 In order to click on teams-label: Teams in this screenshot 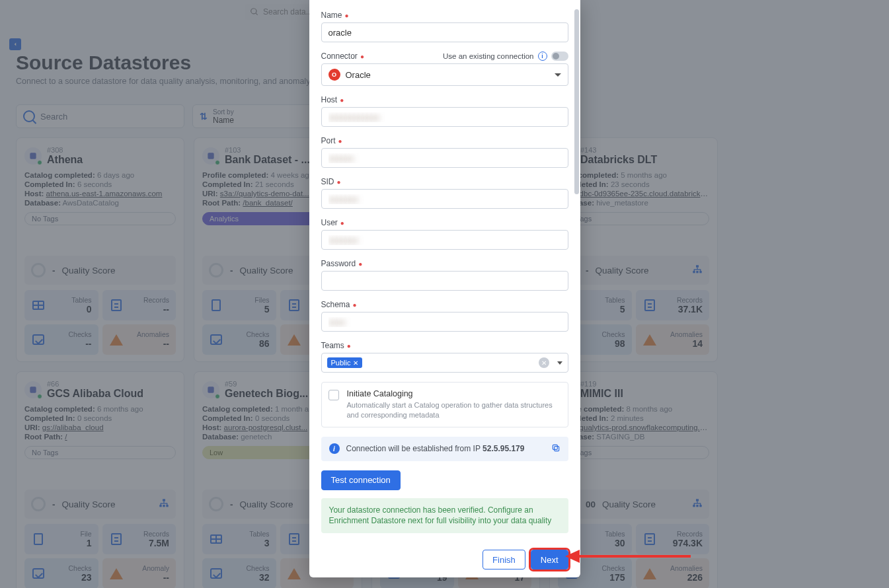, I will do `click(333, 346)`.